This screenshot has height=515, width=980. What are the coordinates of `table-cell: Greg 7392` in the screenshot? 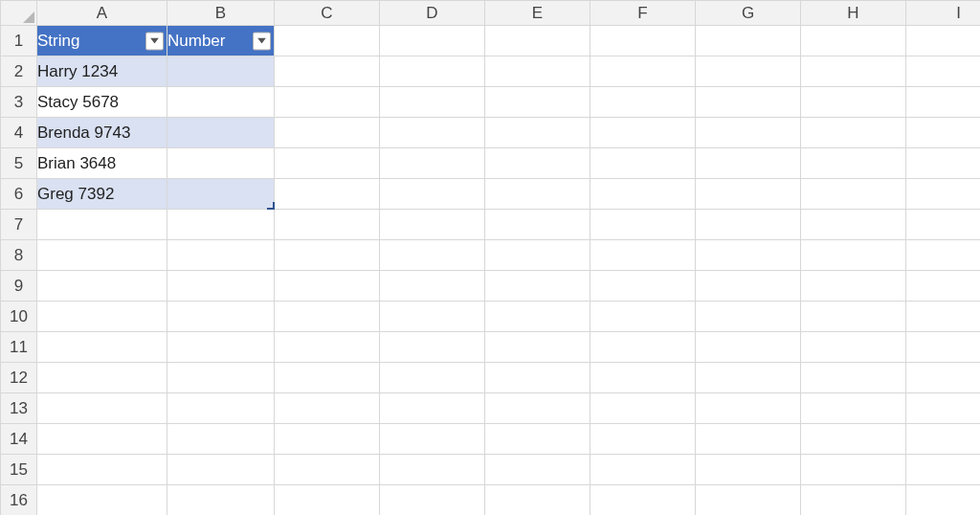 It's located at (102, 194).